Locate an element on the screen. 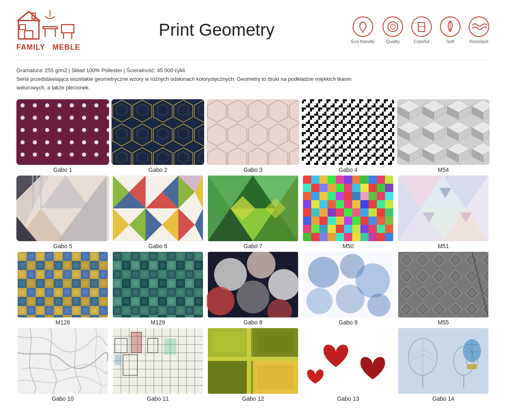  logo-area: FAMILY MEBLE is located at coordinates (49, 30).